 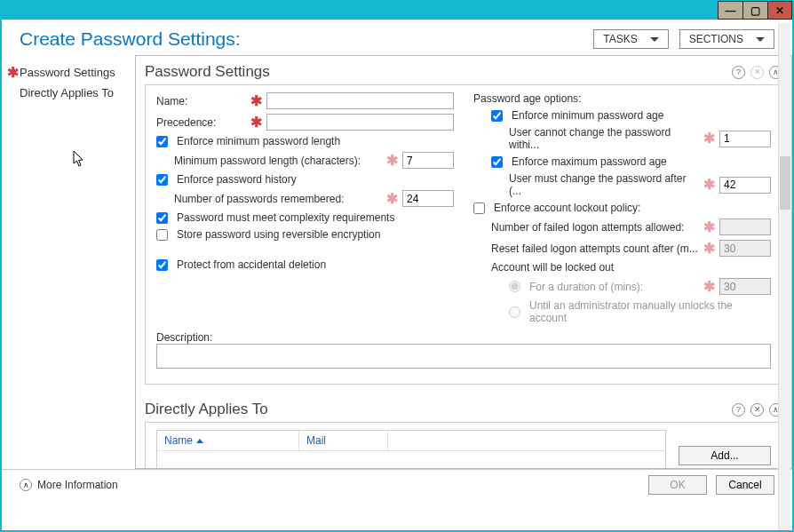 What do you see at coordinates (67, 92) in the screenshot?
I see `nav-label: Directly Applies To` at bounding box center [67, 92].